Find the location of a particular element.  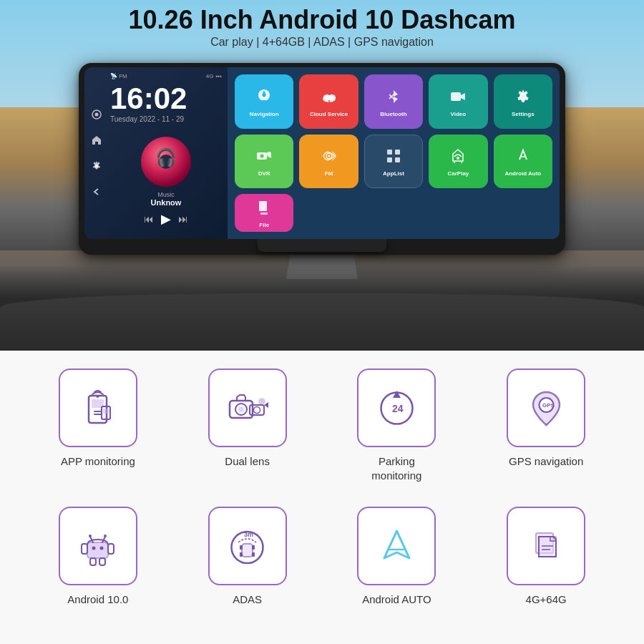

device-stand is located at coordinates (322, 245).